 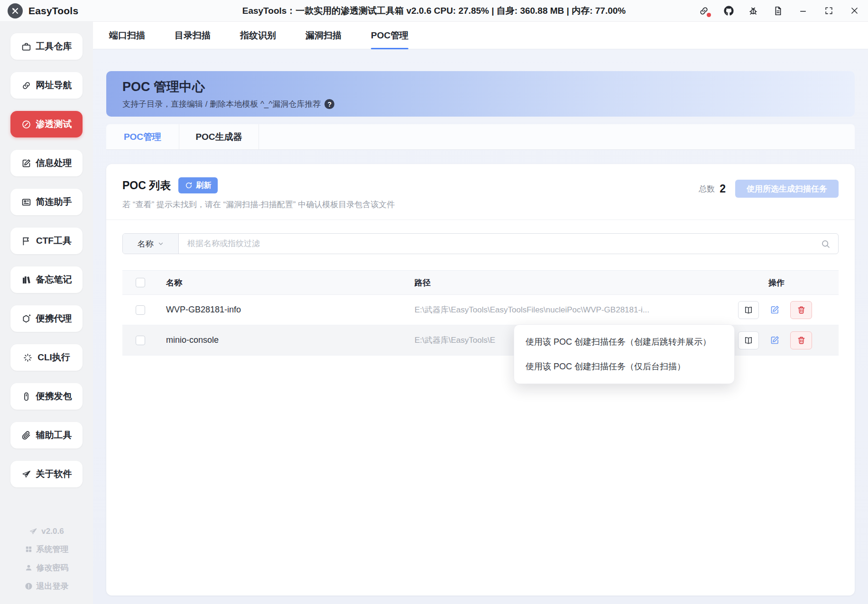 I want to click on sidebar-item-label: 网址导航, so click(x=54, y=85).